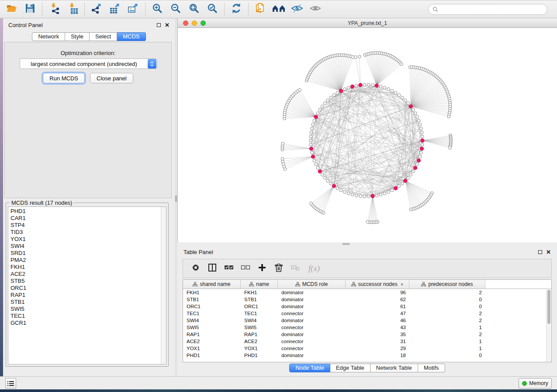 The height and width of the screenshot is (392, 557). I want to click on float-table-panel-icon, so click(540, 252).